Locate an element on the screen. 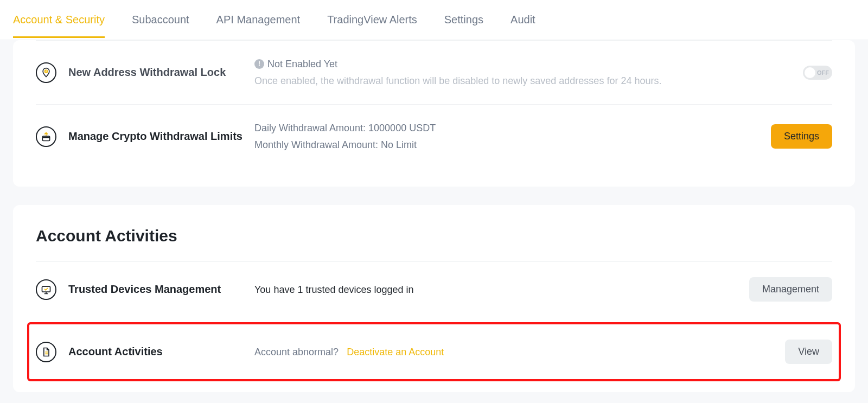 Image resolution: width=868 pixels, height=403 pixels. withdrawal-lock-title: New Address Withdrawal Lock is located at coordinates (155, 73).